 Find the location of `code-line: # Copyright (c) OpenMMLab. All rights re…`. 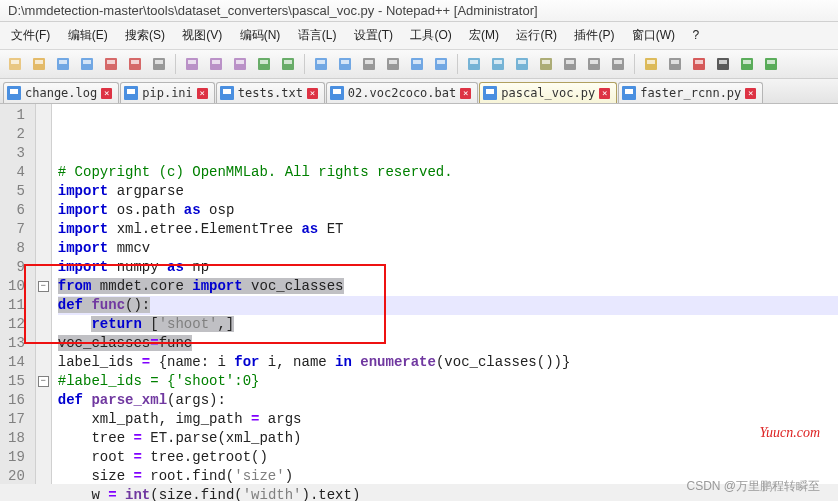

code-line: # Copyright (c) OpenMMLab. All rights re… is located at coordinates (448, 172).